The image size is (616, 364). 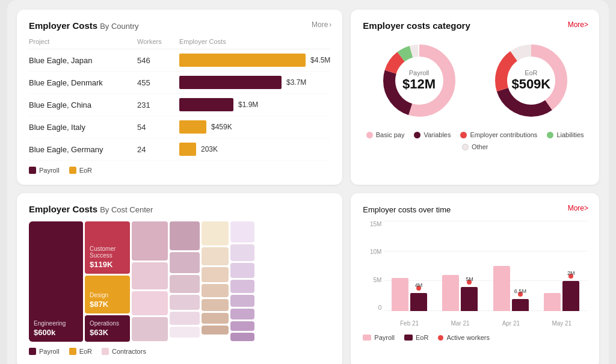 What do you see at coordinates (32, 351) in the screenshot?
I see `payroll-dot-cc` at bounding box center [32, 351].